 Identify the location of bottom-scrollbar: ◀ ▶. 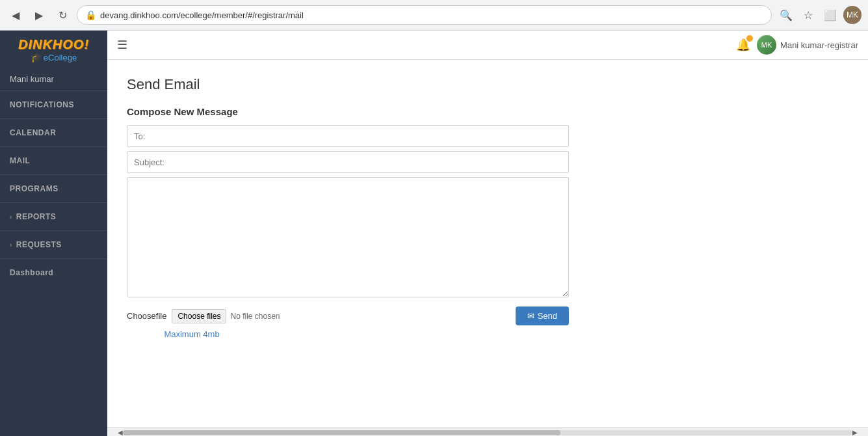
(488, 431).